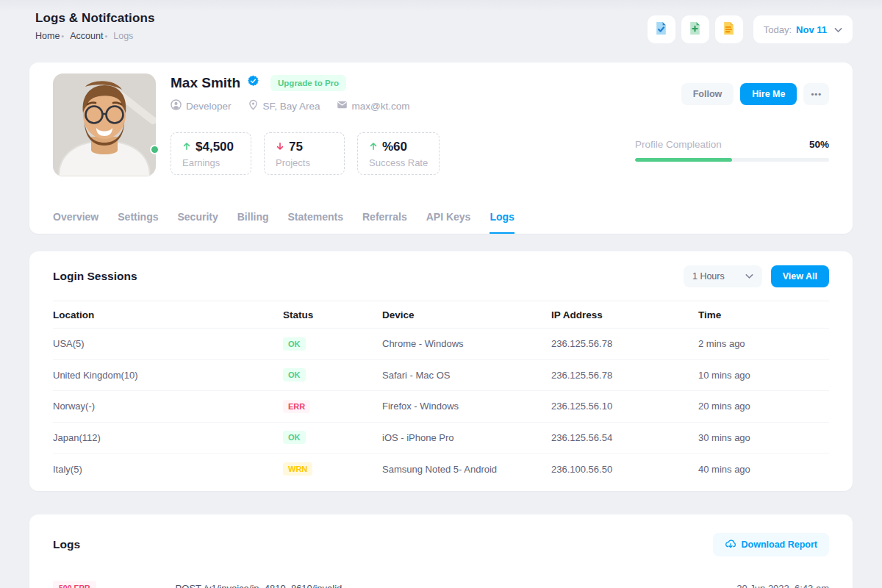 This screenshot has width=882, height=588. What do you see at coordinates (176, 106) in the screenshot?
I see `person-icon` at bounding box center [176, 106].